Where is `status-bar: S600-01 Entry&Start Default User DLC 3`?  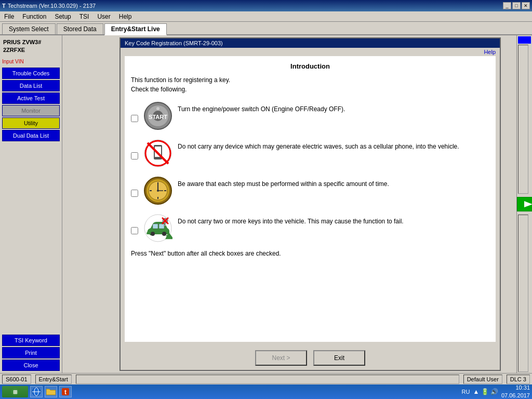
status-bar: S600-01 Entry&Start Default User DLC 3 is located at coordinates (266, 379).